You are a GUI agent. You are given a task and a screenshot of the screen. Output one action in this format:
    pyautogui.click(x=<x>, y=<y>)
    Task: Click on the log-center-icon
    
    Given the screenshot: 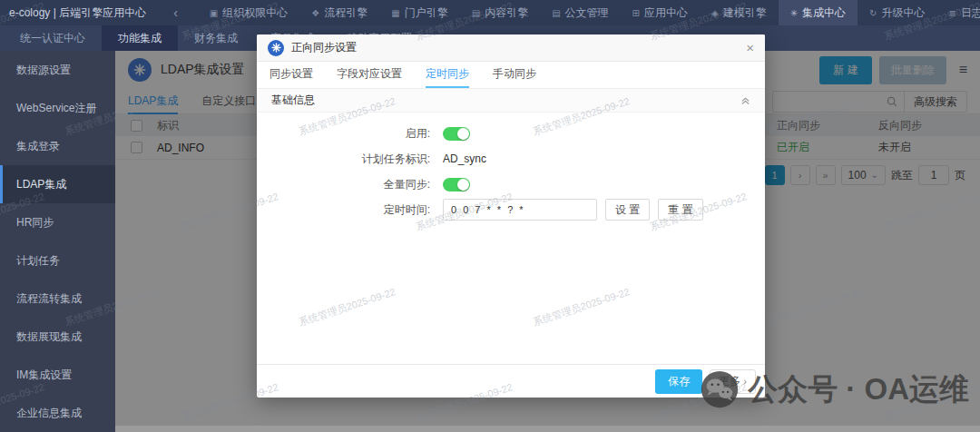 What is the action you would take?
    pyautogui.click(x=952, y=13)
    